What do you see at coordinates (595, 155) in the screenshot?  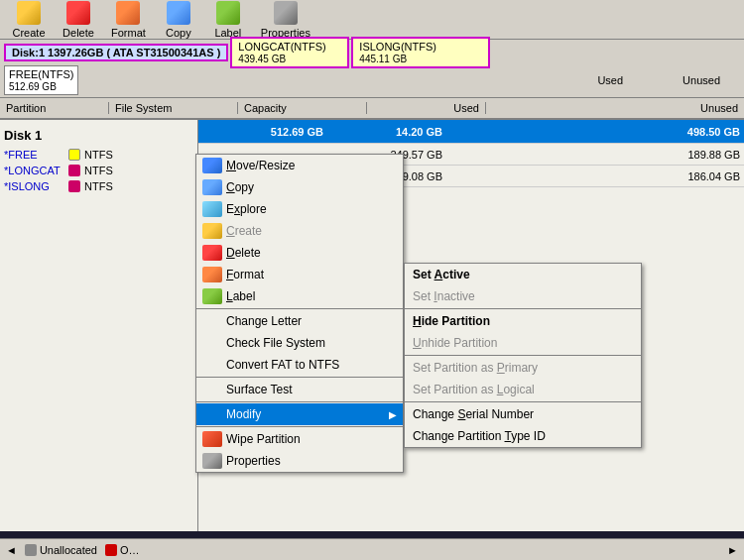 I see `cell-unused-1: 189.88 GB` at bounding box center [595, 155].